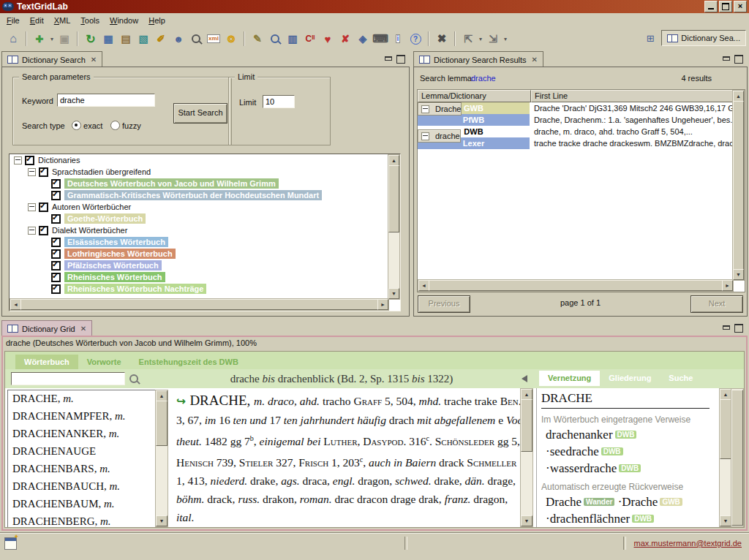 Image resolution: width=749 pixels, height=560 pixels. I want to click on refresh-icon: ↻, so click(91, 39).